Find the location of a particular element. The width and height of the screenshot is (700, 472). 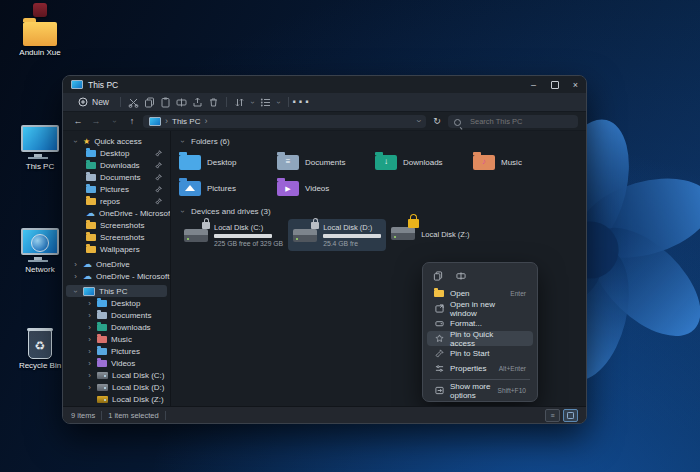

sidebar-label: Quick access is located at coordinates (118, 142).